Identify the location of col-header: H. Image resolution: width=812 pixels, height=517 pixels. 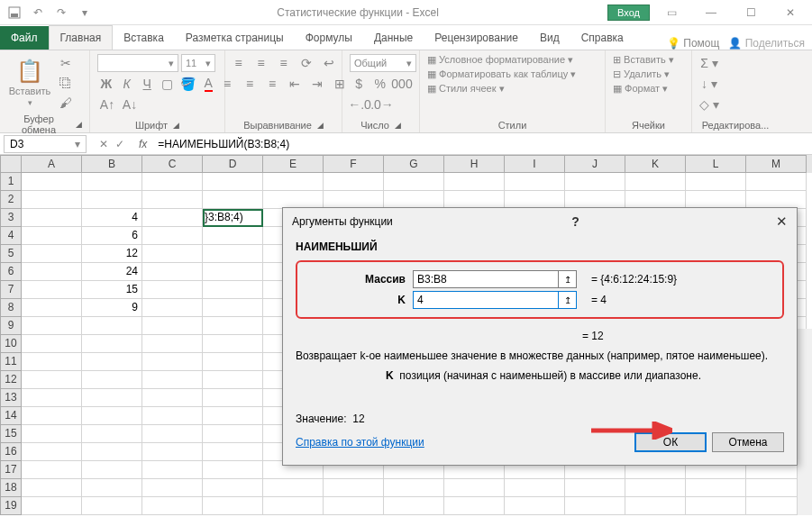
(474, 164).